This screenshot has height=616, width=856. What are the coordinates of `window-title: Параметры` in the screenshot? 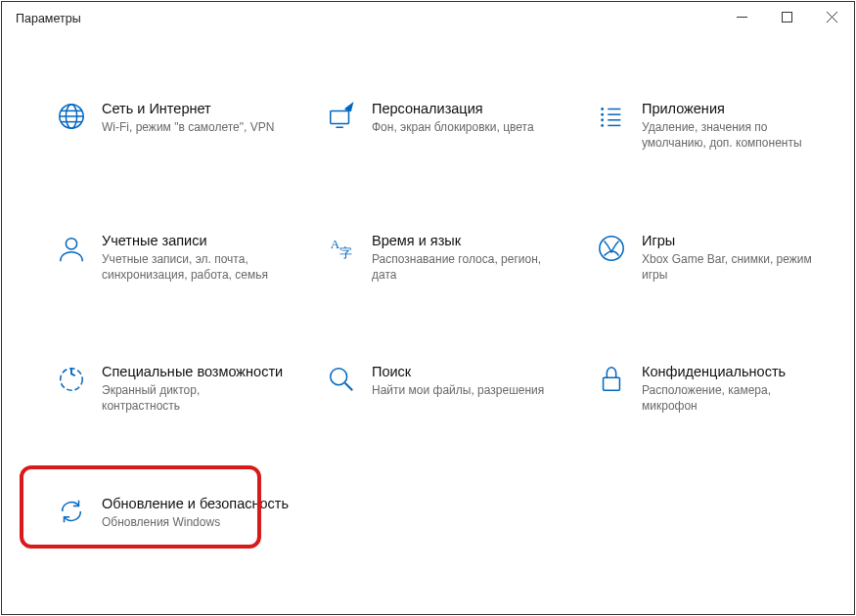 It's located at (41, 14).